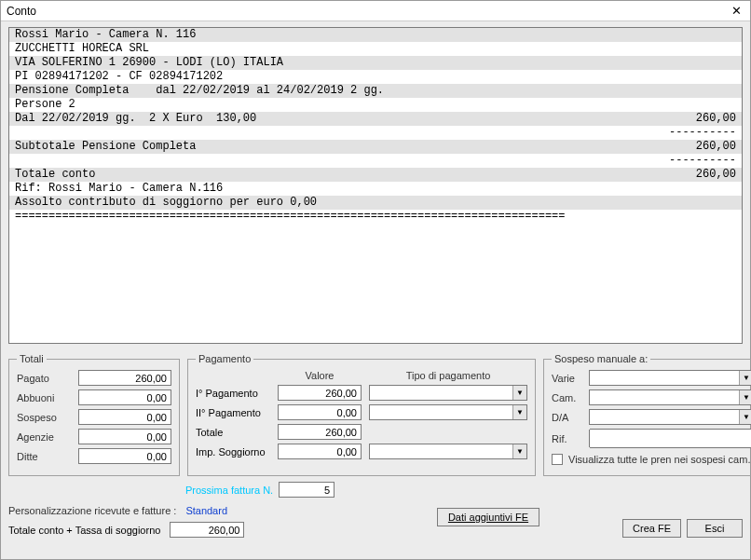  What do you see at coordinates (207, 529) in the screenshot?
I see `totale-conto-input` at bounding box center [207, 529].